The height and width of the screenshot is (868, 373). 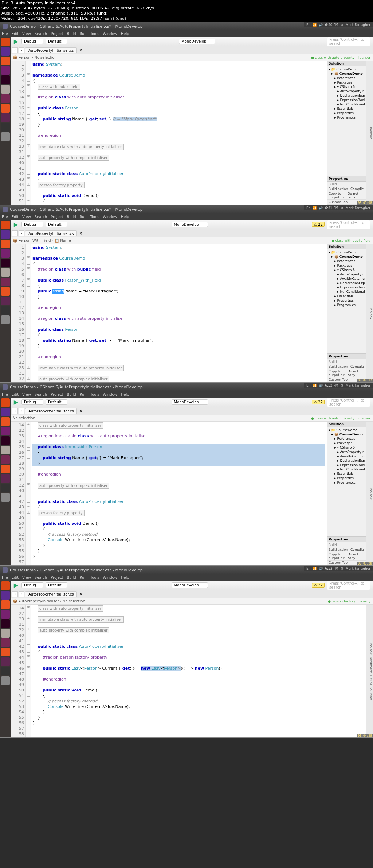 What do you see at coordinates (179, 330) in the screenshot?
I see `code-line: public class Person` at bounding box center [179, 330].